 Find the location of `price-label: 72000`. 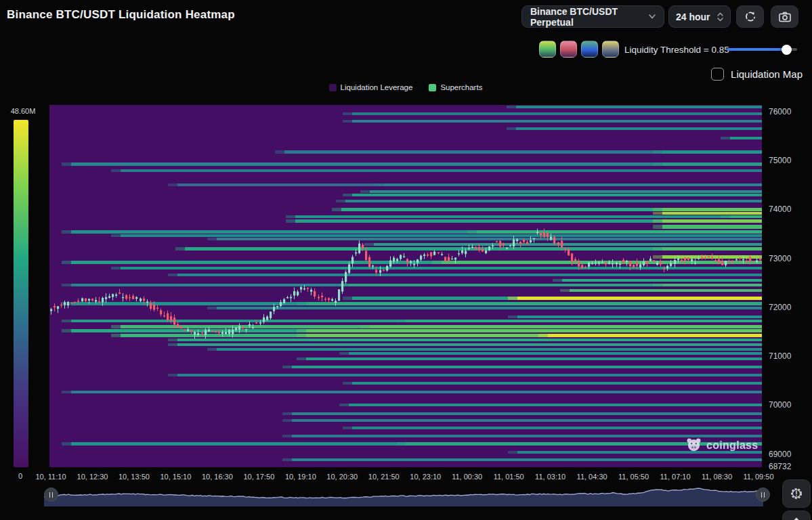

price-label: 72000 is located at coordinates (780, 307).